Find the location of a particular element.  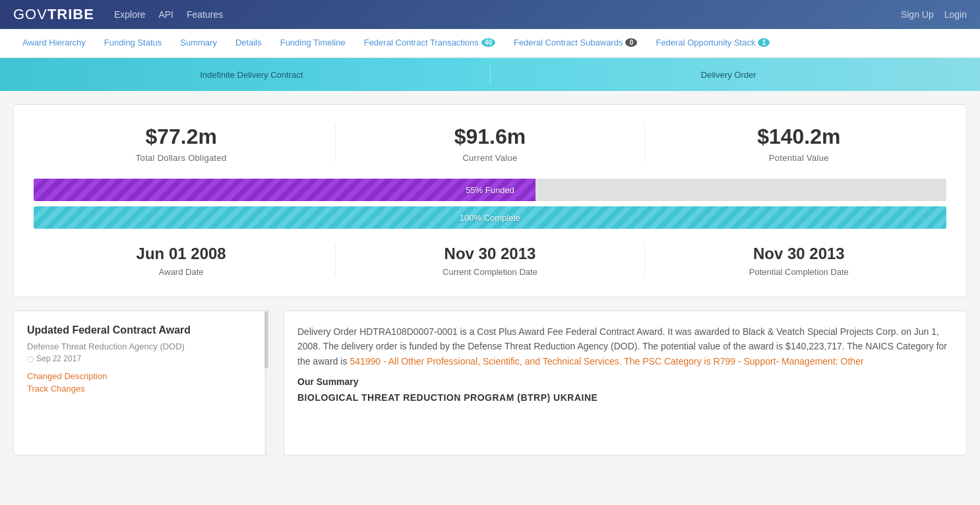

date-potential-label: Potential Completion Date is located at coordinates (799, 272).